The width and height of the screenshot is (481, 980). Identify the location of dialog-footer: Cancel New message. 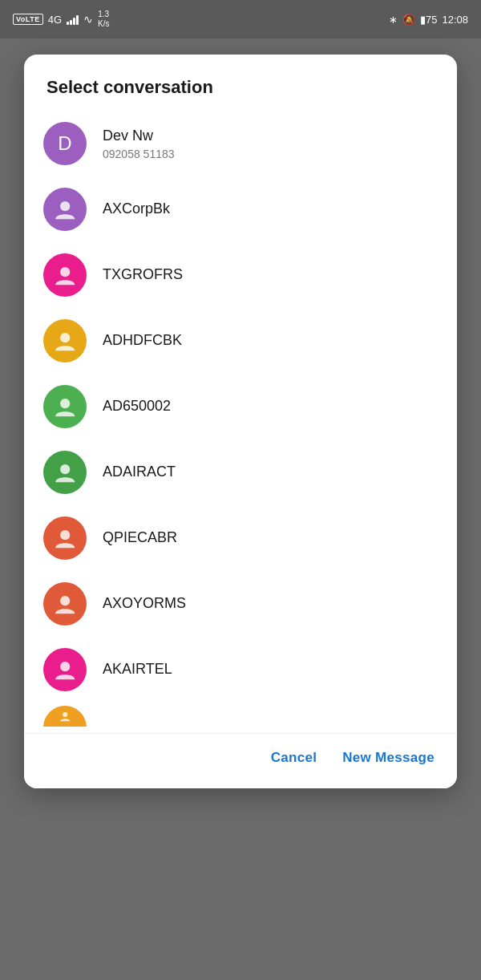
(240, 760).